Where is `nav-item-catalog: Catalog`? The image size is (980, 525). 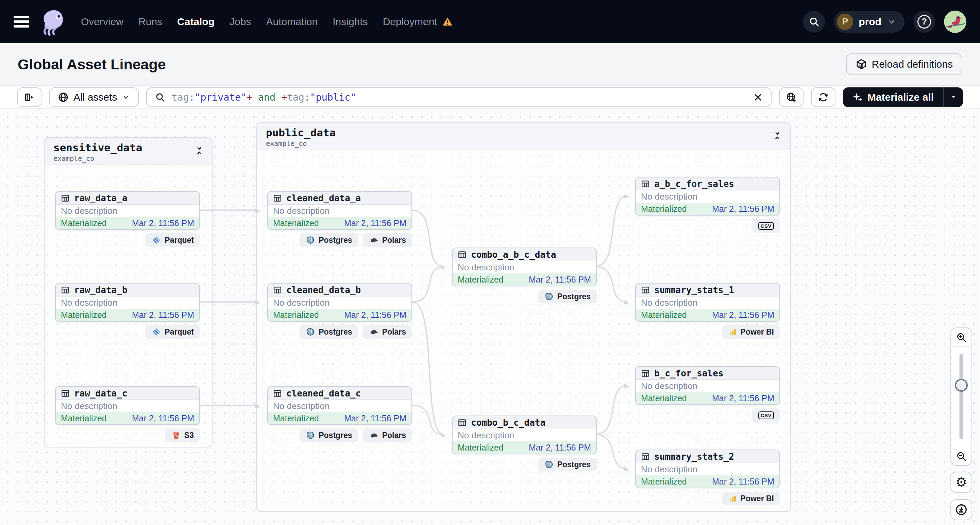 nav-item-catalog: Catalog is located at coordinates (196, 22).